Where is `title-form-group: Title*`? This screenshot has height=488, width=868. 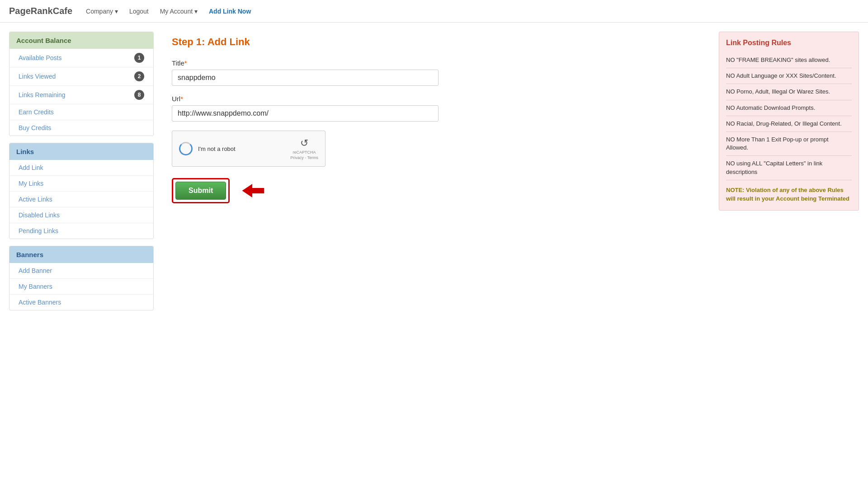 title-form-group: Title* is located at coordinates (436, 72).